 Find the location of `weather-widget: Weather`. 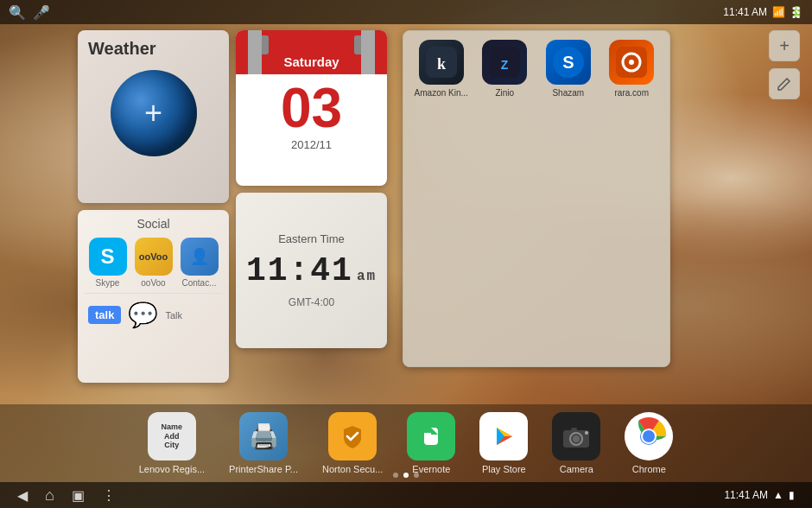

weather-widget: Weather is located at coordinates (154, 117).